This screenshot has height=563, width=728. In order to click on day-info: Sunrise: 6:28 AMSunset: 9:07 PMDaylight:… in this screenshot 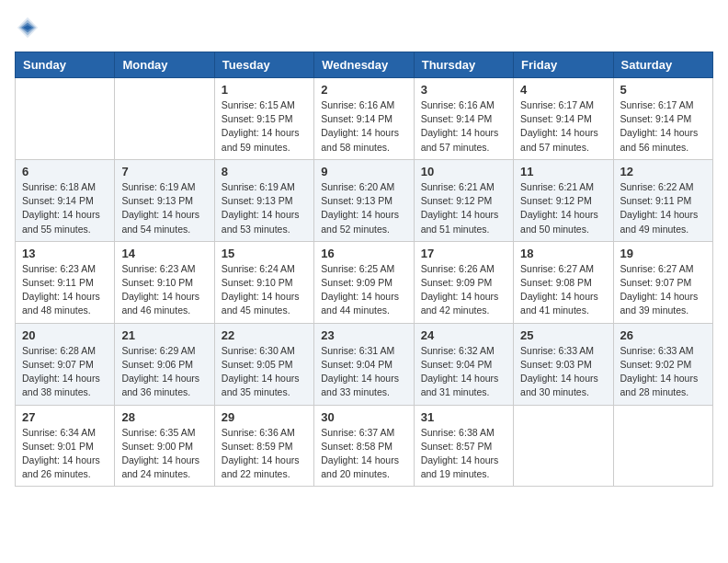, I will do `click(64, 372)`.